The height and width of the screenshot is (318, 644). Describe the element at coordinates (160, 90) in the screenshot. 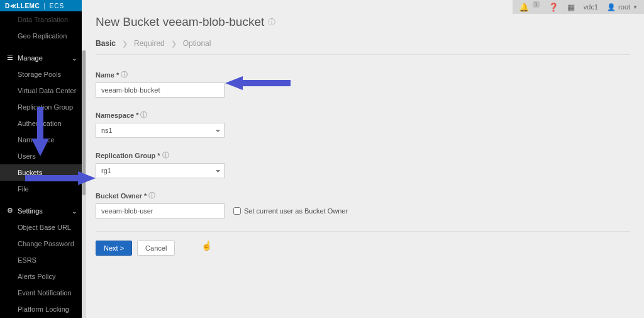

I see `name-input` at that location.